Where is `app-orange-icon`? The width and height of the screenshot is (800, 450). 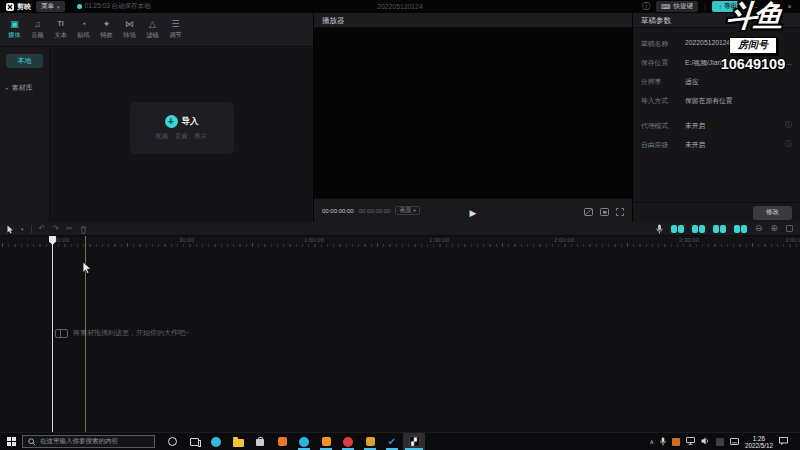 app-orange-icon is located at coordinates (282, 442).